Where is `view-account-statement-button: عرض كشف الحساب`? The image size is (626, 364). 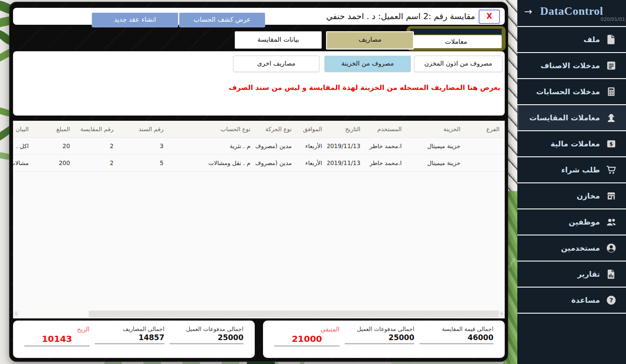 view-account-statement-button: عرض كشف الحساب is located at coordinates (222, 20).